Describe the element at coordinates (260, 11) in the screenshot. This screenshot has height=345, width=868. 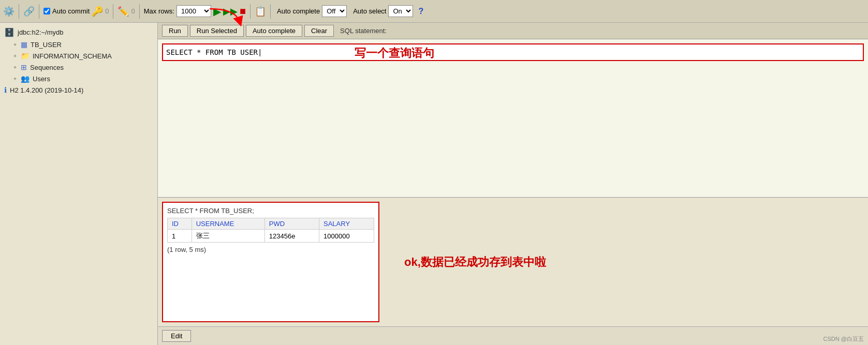
I see `notes-icon: 📋` at that location.